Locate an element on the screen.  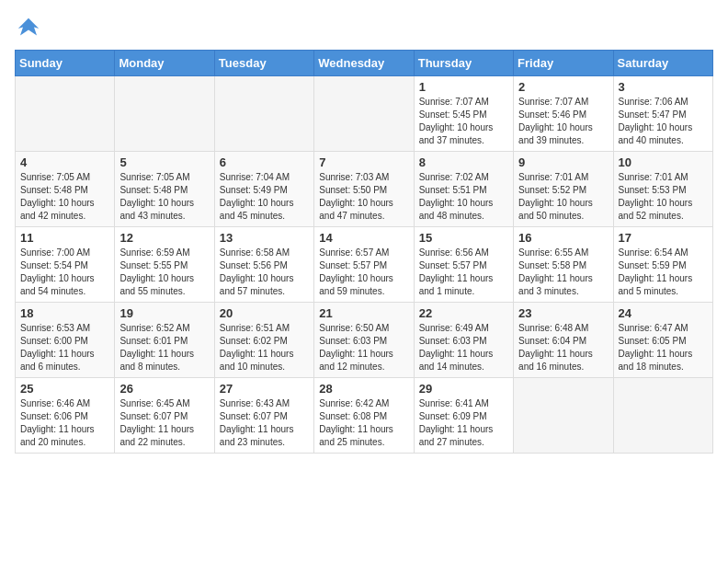
day-info: Sunrise: 7:07 AM Sunset: 5:45 PM Dayligh… is located at coordinates (463, 121).